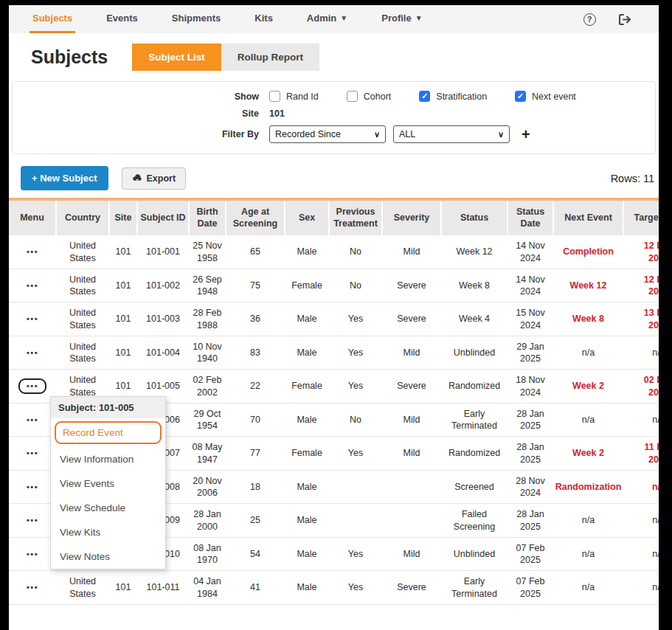 Image resolution: width=672 pixels, height=630 pixels. Describe the element at coordinates (255, 217) in the screenshot. I see `column-header-age-at-screening: Age at Screening` at that location.